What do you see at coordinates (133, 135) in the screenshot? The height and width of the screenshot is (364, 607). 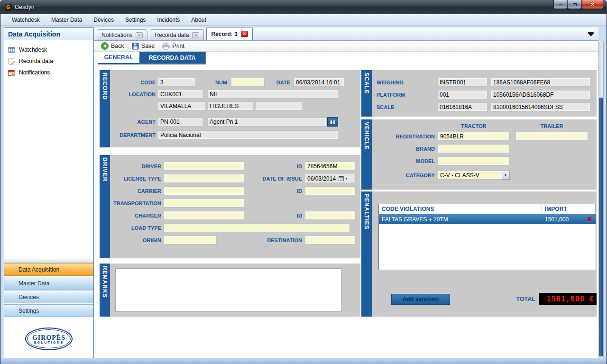 I see `department-label: DEPARTMENT` at bounding box center [133, 135].